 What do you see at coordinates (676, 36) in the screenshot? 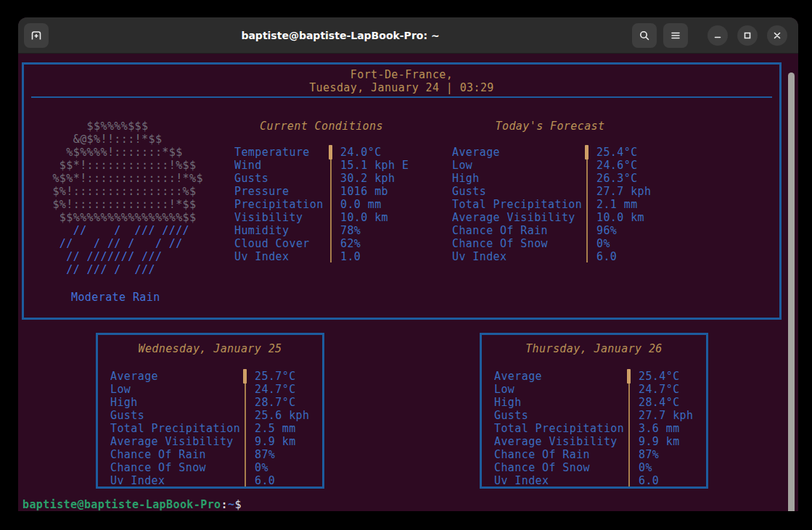
I see `hamburger-menu-icon` at bounding box center [676, 36].